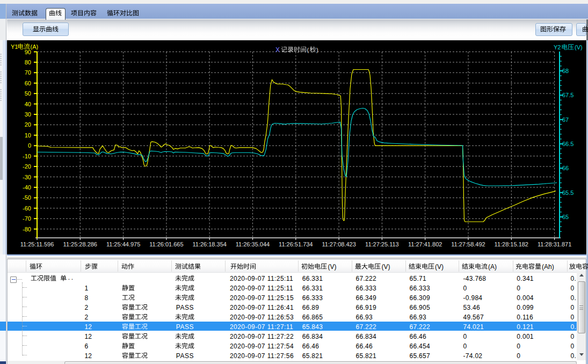  Describe the element at coordinates (27, 177) in the screenshot. I see `svg-text: -30` at that location.